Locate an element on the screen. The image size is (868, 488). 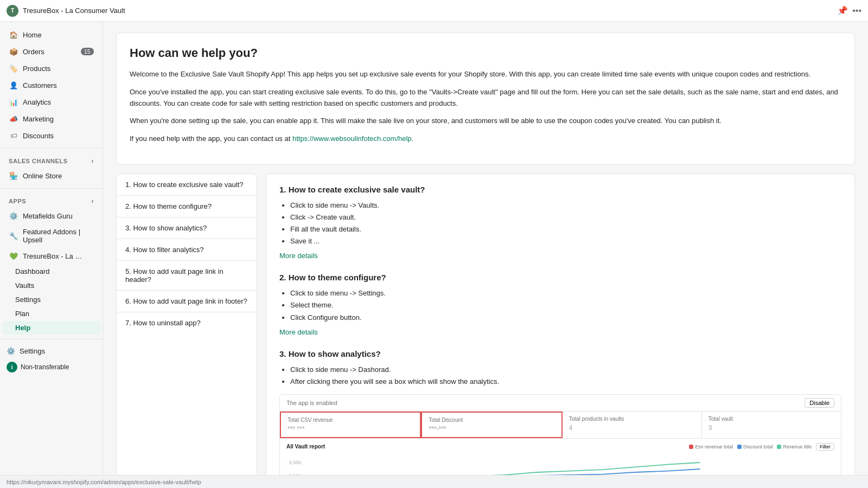
faq-section-3-title: 3. How to show analytics? is located at coordinates (560, 354).